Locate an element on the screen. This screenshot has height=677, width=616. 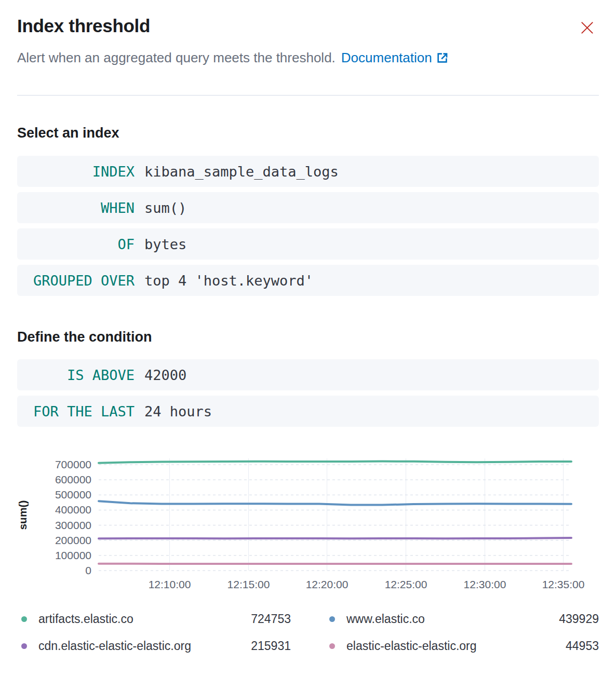
legend-series-value: 724753 is located at coordinates (271, 619).